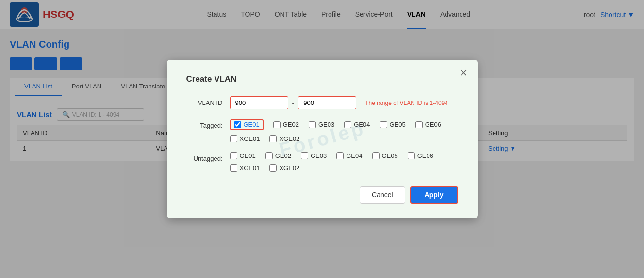 The image size is (644, 278). I want to click on untagged-ge01-label: GE01, so click(248, 156).